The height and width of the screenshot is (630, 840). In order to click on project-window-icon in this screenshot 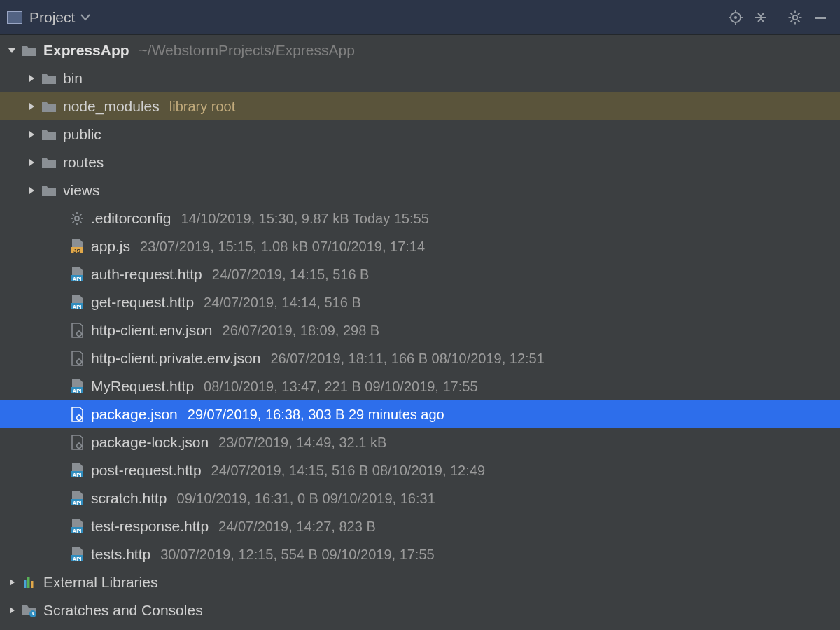, I will do `click(15, 18)`.